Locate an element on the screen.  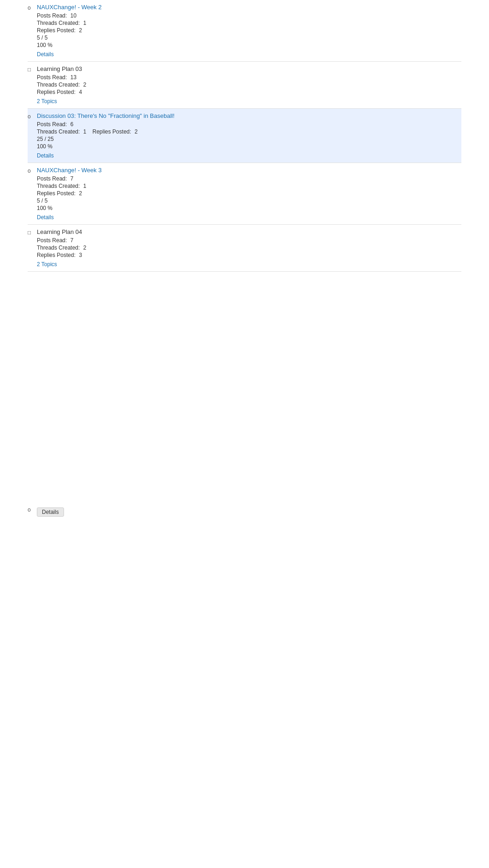
plan-content: Learning Plan 03 Posts Read: 13 Threads … is located at coordinates (249, 85).